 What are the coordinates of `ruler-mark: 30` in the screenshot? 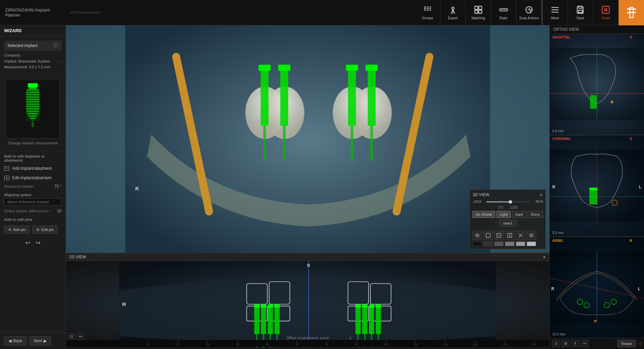 It's located at (208, 344).